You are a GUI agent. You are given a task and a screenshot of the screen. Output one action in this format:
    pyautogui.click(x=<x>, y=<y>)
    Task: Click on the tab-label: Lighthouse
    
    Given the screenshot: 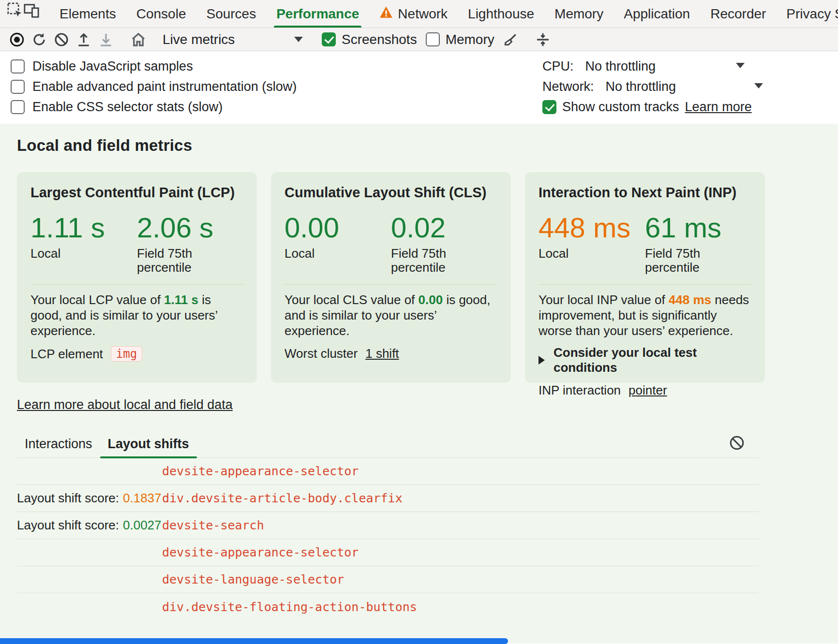 What is the action you would take?
    pyautogui.click(x=501, y=14)
    